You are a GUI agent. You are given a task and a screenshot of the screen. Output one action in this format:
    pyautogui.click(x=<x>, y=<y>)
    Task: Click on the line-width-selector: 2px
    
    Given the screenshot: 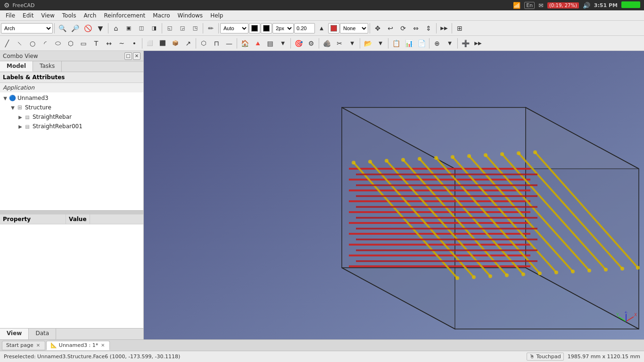 What is the action you would take?
    pyautogui.click(x=283, y=28)
    